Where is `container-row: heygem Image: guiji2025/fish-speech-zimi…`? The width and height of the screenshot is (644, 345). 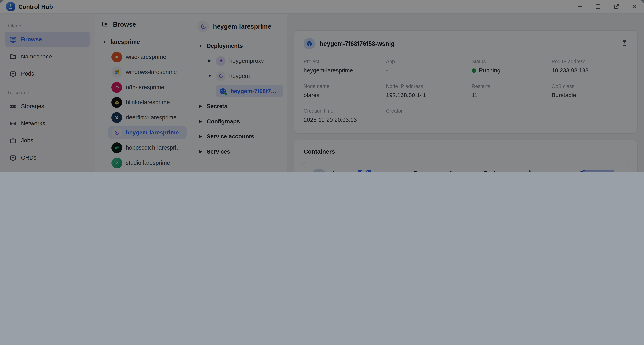
container-row: heygem Image: guiji2025/fish-speech-zimi… is located at coordinates (466, 167).